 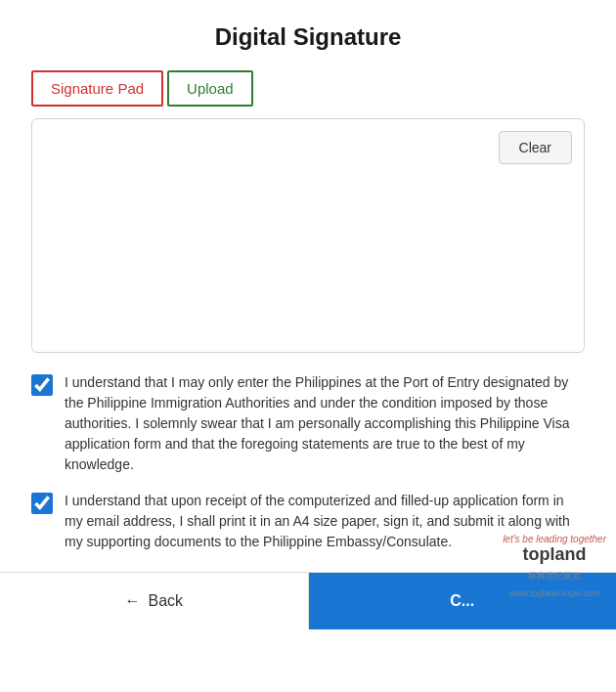 I want to click on footer-buttons: ← Back C... let's be leading together to…, so click(x=308, y=600).